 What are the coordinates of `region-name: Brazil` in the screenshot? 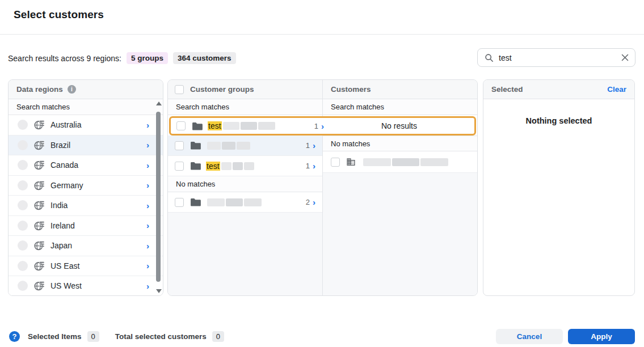 It's located at (99, 145).